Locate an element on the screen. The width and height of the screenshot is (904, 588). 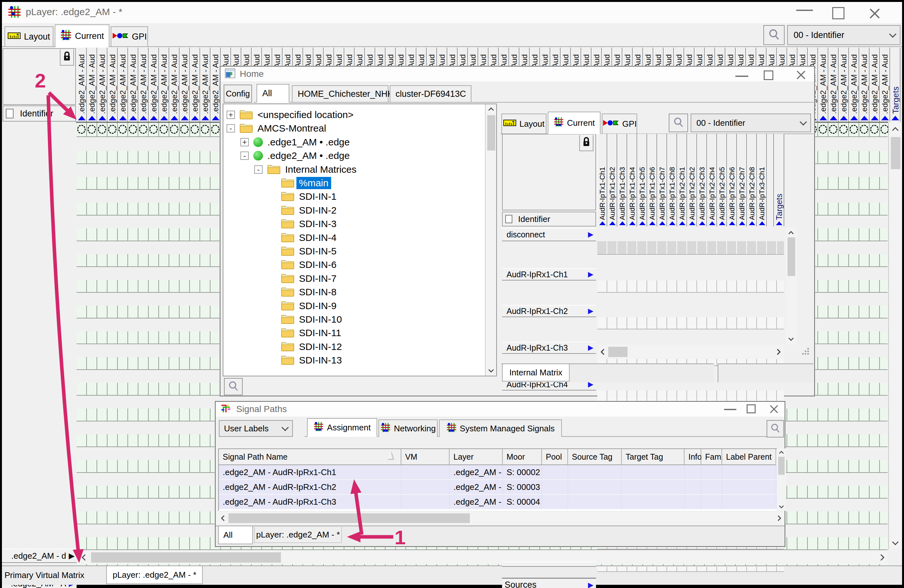
sp-tab-networking: Networking is located at coordinates (408, 428).